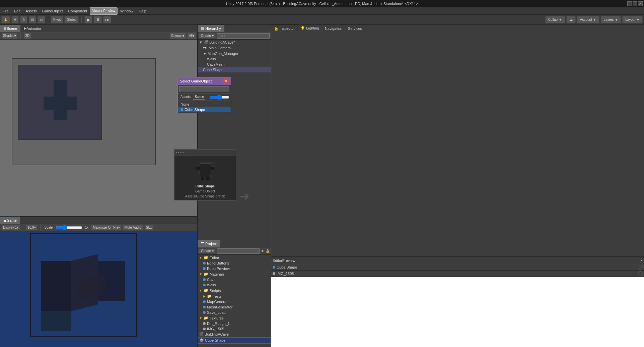 The height and width of the screenshot is (347, 644). What do you see at coordinates (555, 20) in the screenshot?
I see `collab-btn: Collab ▼` at bounding box center [555, 20].